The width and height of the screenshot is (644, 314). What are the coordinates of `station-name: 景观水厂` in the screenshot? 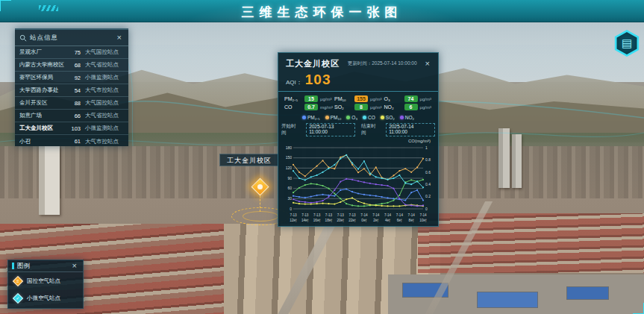 It's located at (45, 52).